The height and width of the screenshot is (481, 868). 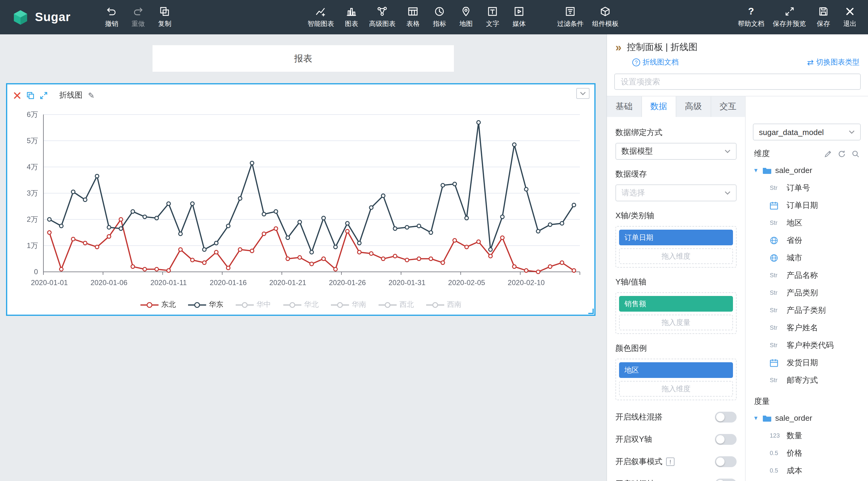 I want to click on nav-redo: 重做, so click(x=138, y=17).